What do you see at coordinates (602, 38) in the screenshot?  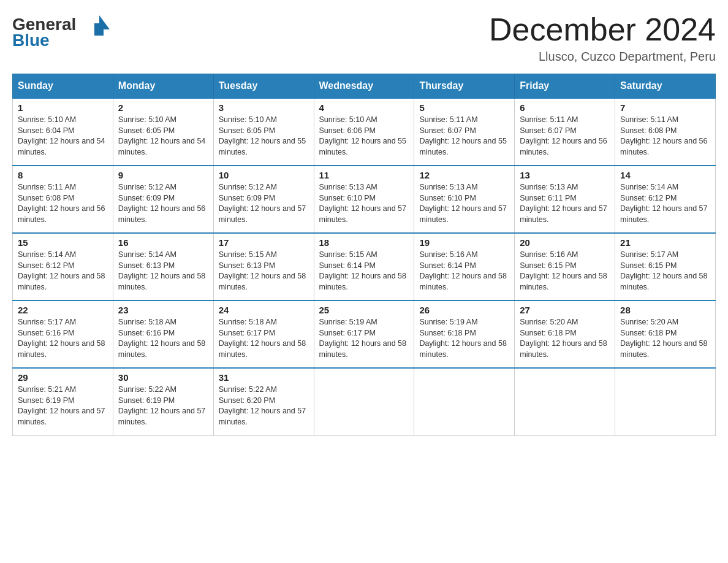 I see `title-block: December 2024 Llusco, Cuzco Department, …` at bounding box center [602, 38].